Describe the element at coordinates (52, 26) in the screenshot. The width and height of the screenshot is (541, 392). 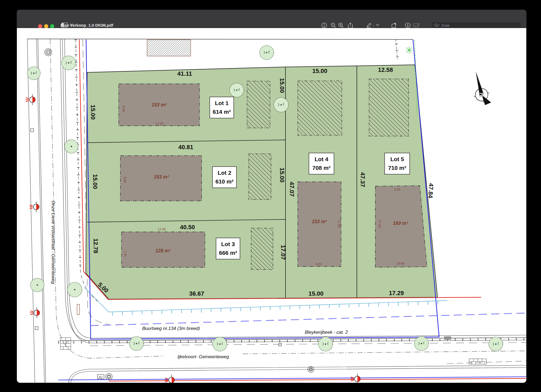
I see `fullscreen-button` at that location.